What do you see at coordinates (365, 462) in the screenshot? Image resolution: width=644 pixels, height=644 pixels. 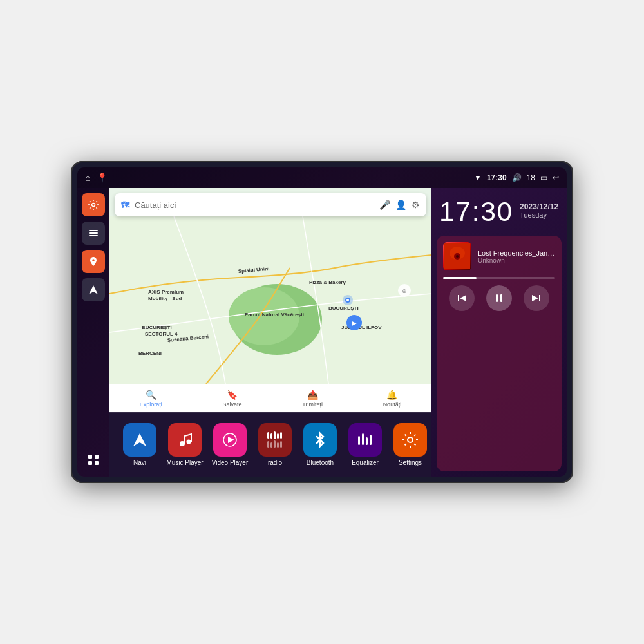 I see `equalizer-label: Equalizer` at bounding box center [365, 462].